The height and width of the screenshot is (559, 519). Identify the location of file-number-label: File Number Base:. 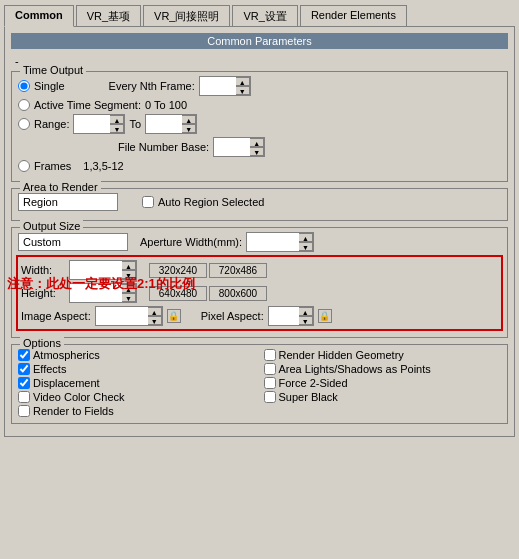
(164, 147).